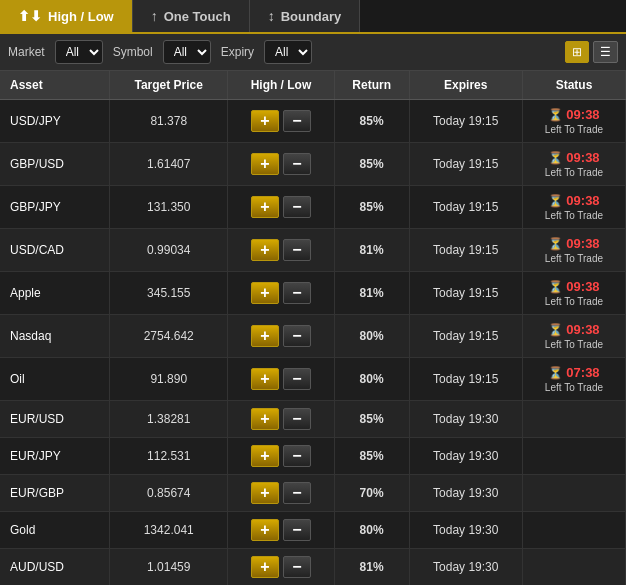  What do you see at coordinates (306, 16) in the screenshot?
I see `tab-boundary: ↕ Boundary` at bounding box center [306, 16].